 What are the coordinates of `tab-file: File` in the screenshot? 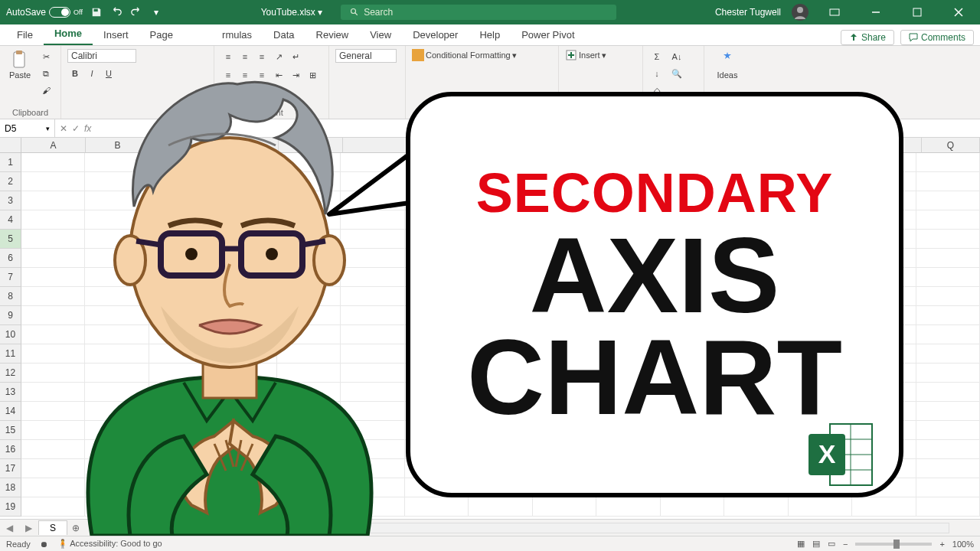 It's located at (24, 35).